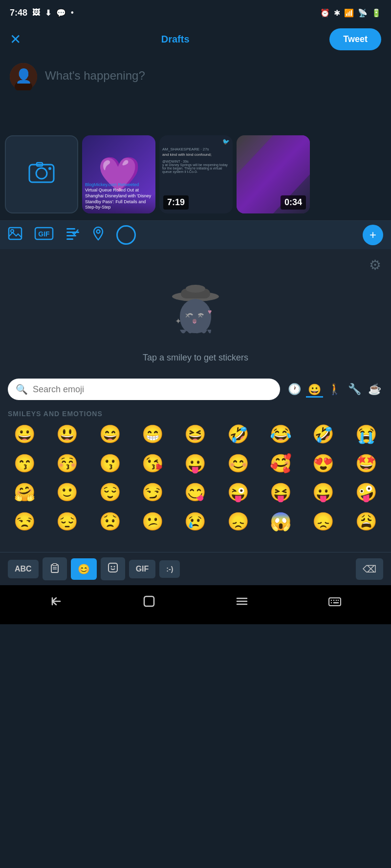 The image size is (391, 868). Describe the element at coordinates (170, 569) in the screenshot. I see `emoticon-button: :-)` at that location.